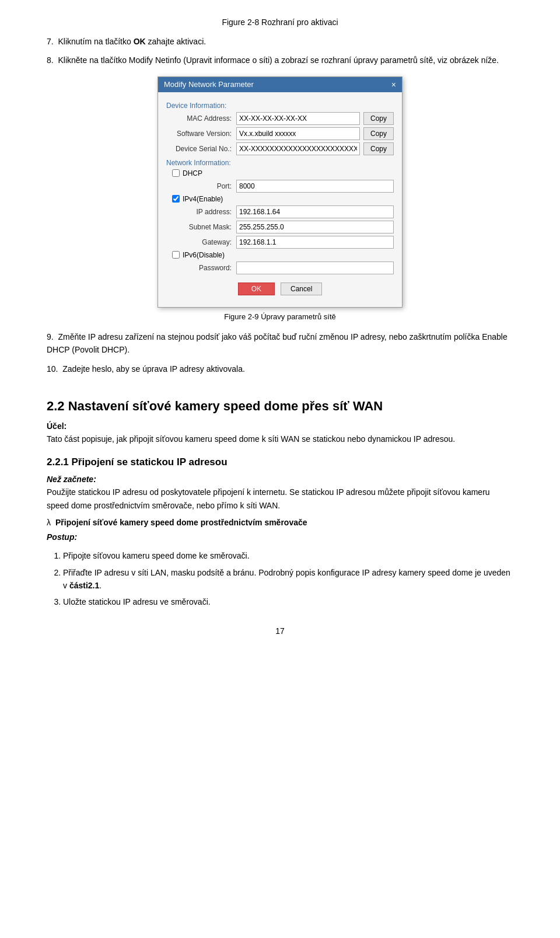  Describe the element at coordinates (280, 406) in the screenshot. I see `section22-heading: 2.2 Nastavení síťové kamery speed dome p…` at that location.